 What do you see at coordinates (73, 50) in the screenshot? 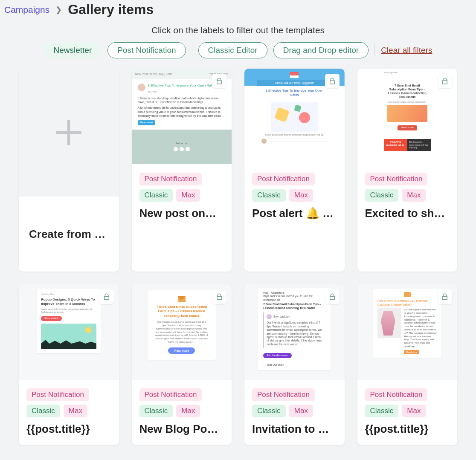
I see `filter-chip-newsletter: Newsletter` at bounding box center [73, 50].